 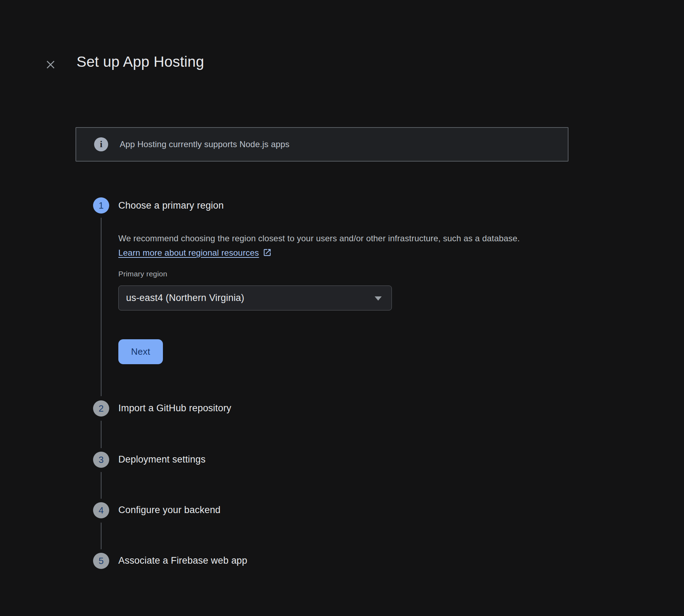 I want to click on step-3-indicator: 3, so click(x=101, y=460).